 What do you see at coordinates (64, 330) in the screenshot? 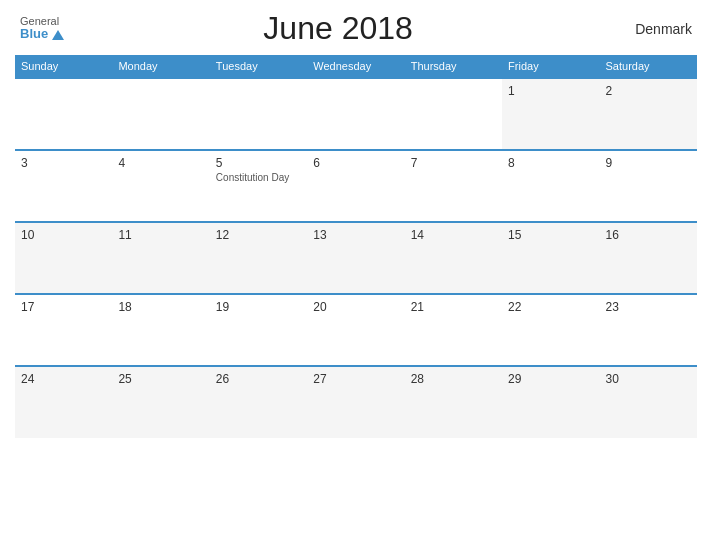
I see `calendar-cell: 17` at bounding box center [64, 330].